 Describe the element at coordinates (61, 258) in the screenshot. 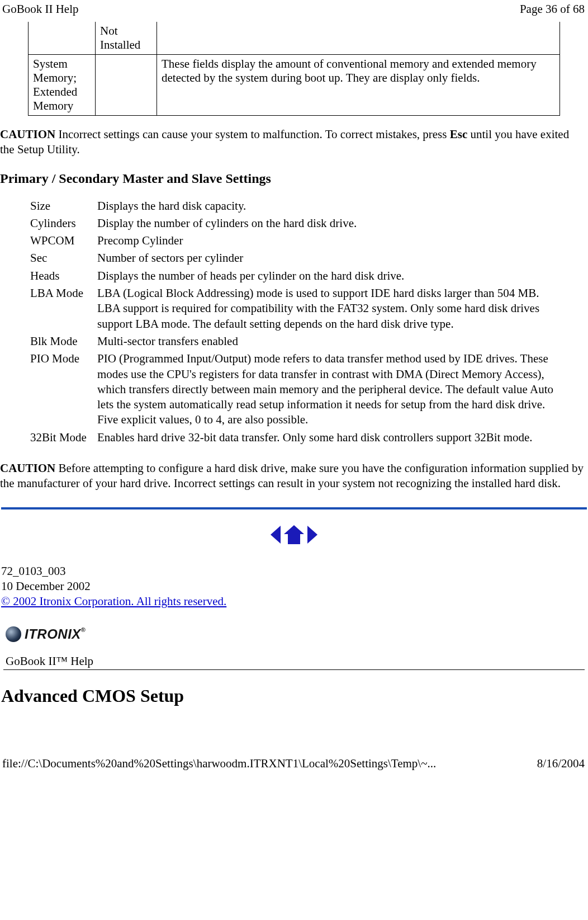

I see `setting-label: Sec` at that location.